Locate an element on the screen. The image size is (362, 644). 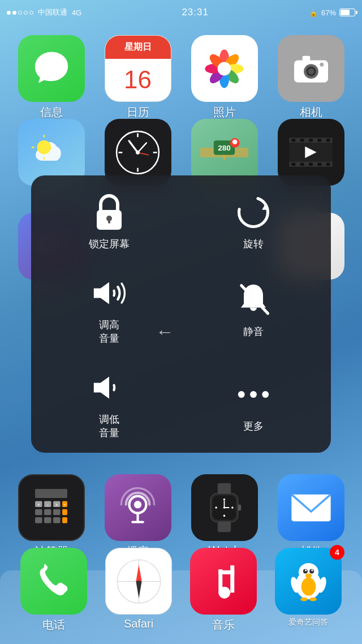
app-safari: Safari is located at coordinates (139, 590).